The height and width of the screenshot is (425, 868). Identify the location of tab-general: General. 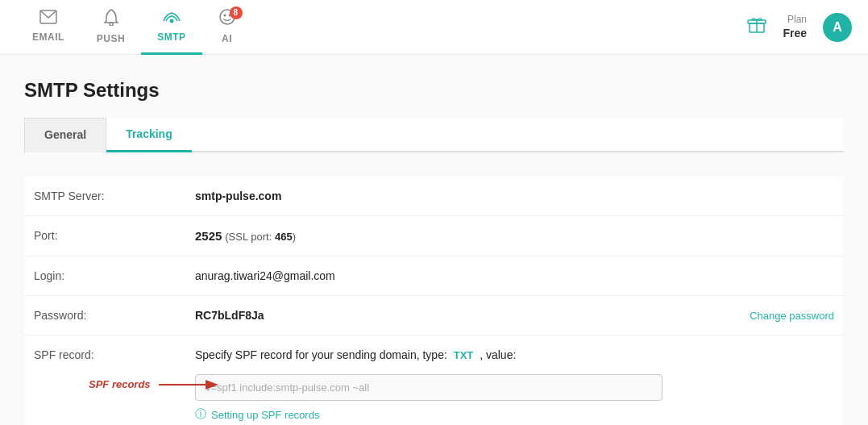
(65, 135).